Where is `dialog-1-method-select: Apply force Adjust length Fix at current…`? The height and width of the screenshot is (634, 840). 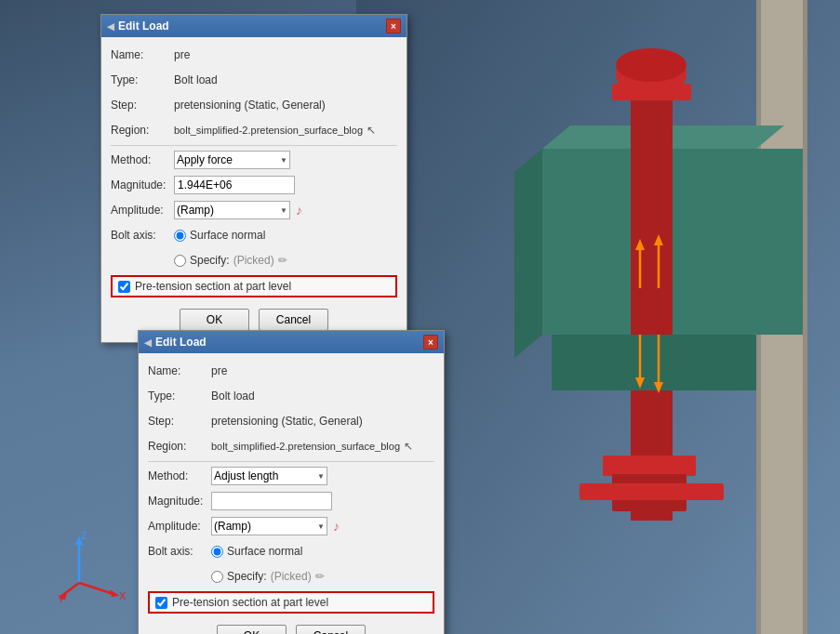
dialog-1-method-select: Apply force Adjust length Fix at current… is located at coordinates (233, 160).